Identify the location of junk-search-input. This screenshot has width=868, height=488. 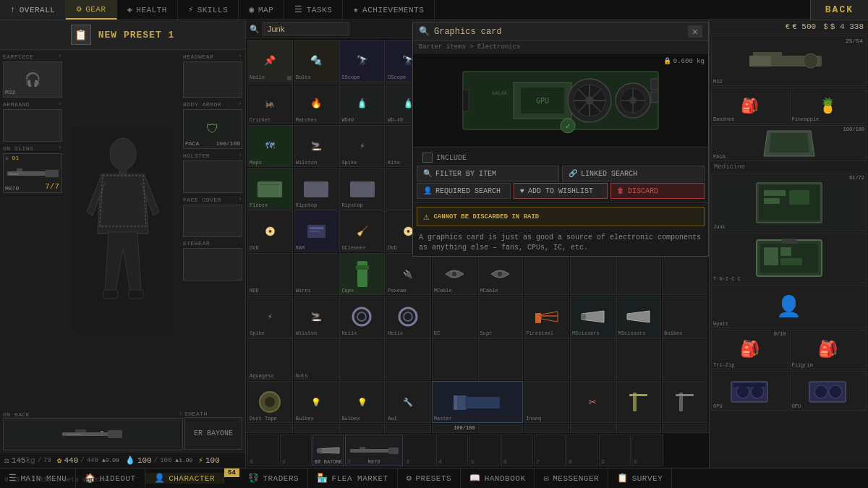
(306, 29).